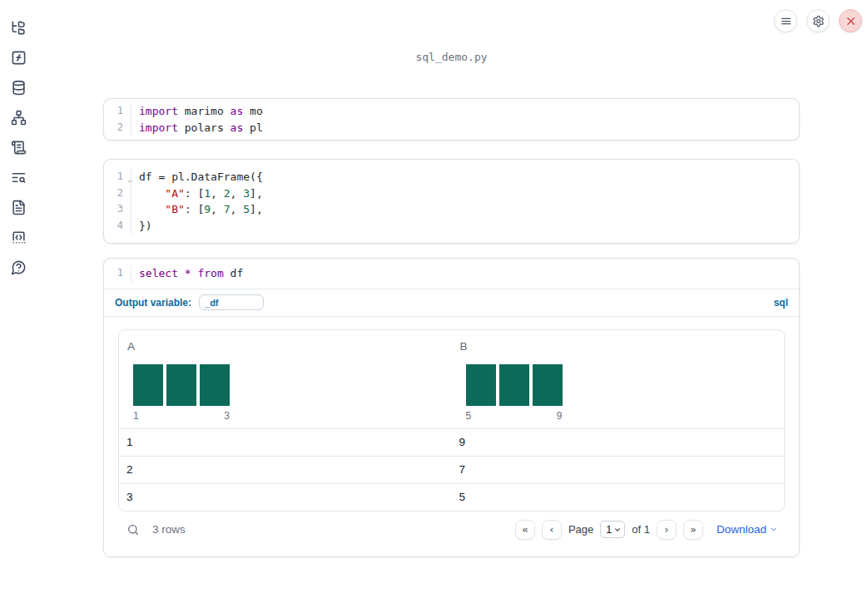  Describe the element at coordinates (285, 346) in the screenshot. I see `column-name: A` at that location.